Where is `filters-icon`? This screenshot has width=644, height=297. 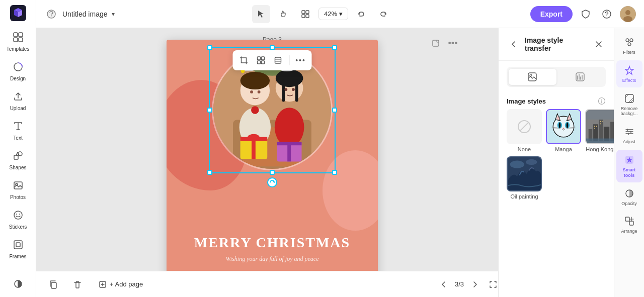
filters-icon is located at coordinates (629, 42).